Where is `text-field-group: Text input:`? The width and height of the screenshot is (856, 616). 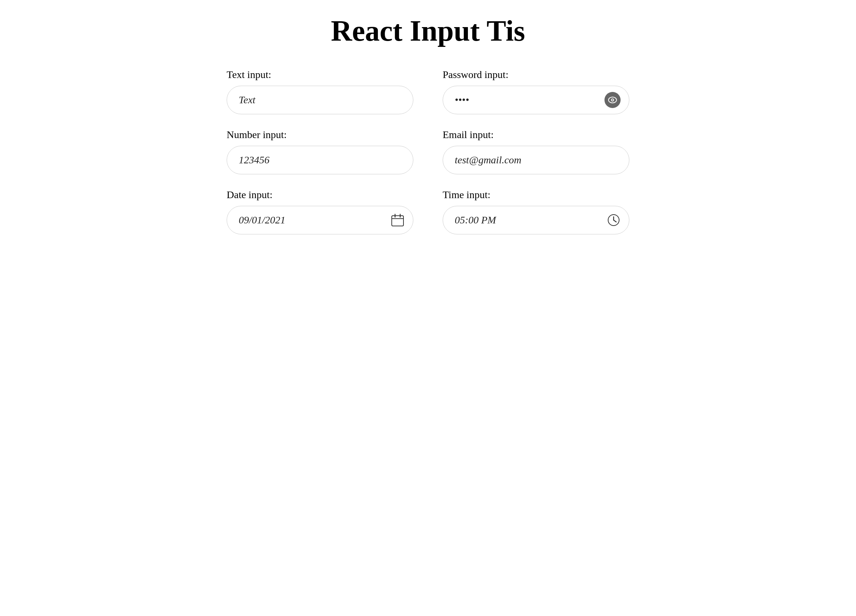 text-field-group: Text input: is located at coordinates (320, 91).